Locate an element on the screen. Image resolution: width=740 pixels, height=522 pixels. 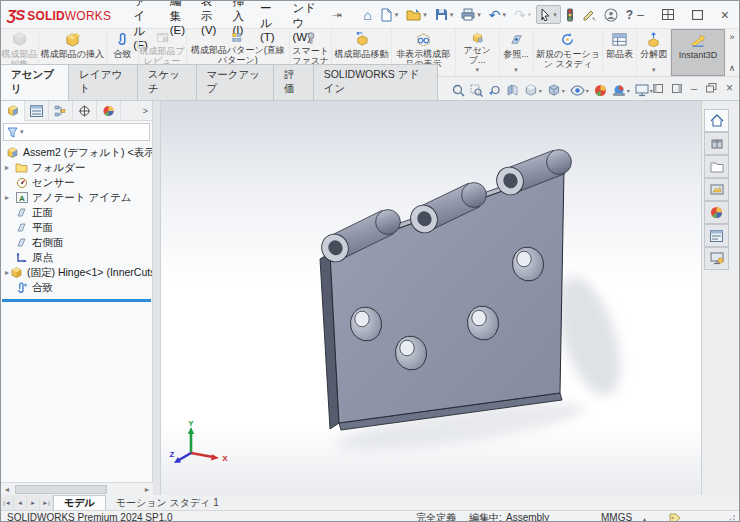
bill-of-materials-button: 部品表 is located at coordinates (620, 52).